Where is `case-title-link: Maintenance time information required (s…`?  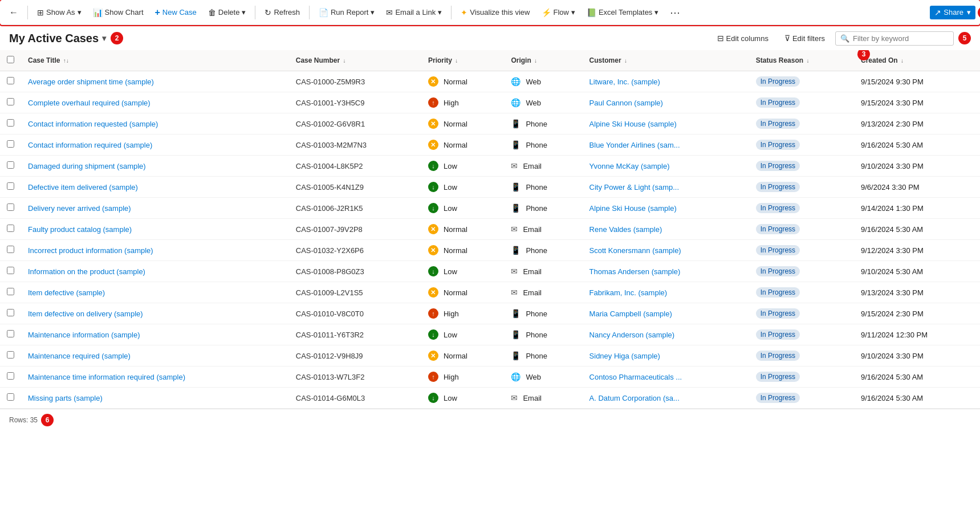
case-title-link: Maintenance time information required (s… is located at coordinates (107, 377).